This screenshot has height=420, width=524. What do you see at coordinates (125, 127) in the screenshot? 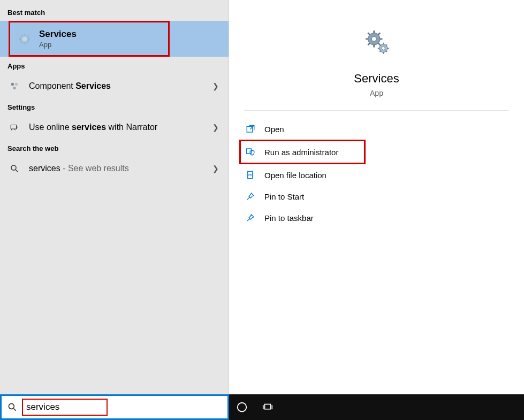
I see `settings-item-label: Use online services with Narrator` at bounding box center [125, 127].